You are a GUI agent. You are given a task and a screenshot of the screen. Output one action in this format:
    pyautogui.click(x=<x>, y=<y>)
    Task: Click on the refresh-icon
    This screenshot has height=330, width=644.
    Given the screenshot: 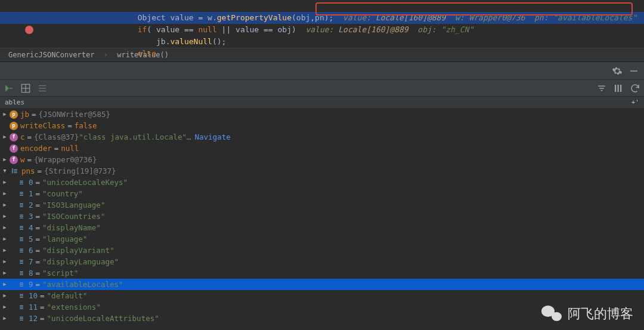 What is the action you would take?
    pyautogui.click(x=635, y=88)
    